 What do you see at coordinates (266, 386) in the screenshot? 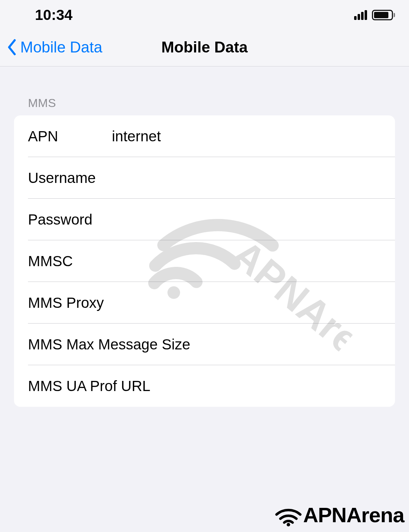
I see `mms-ua-prof-input` at bounding box center [266, 386].